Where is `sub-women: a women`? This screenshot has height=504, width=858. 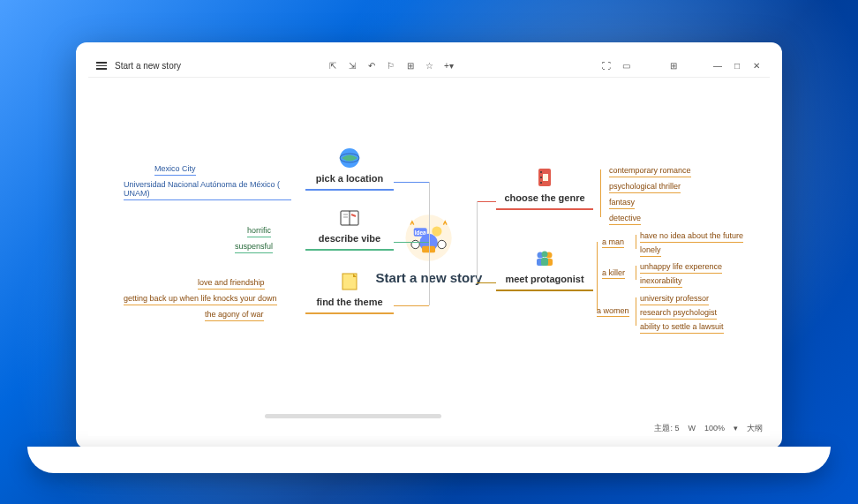 sub-women: a women is located at coordinates (613, 311).